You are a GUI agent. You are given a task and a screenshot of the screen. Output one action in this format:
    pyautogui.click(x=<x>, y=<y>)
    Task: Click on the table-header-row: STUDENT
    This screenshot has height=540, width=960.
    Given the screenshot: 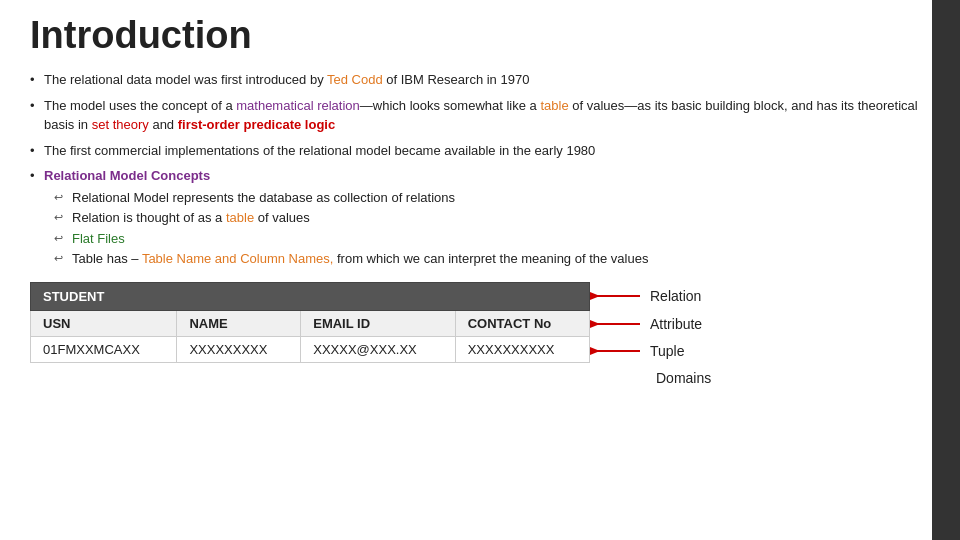 What is the action you would take?
    pyautogui.click(x=310, y=296)
    